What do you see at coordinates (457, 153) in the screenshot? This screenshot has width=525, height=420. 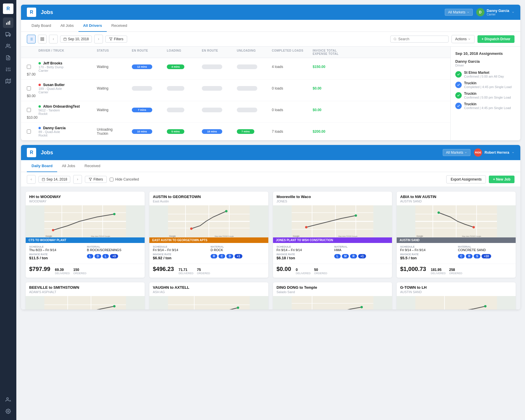 I see `bottom-market-selector: All Markets` at bounding box center [457, 153].